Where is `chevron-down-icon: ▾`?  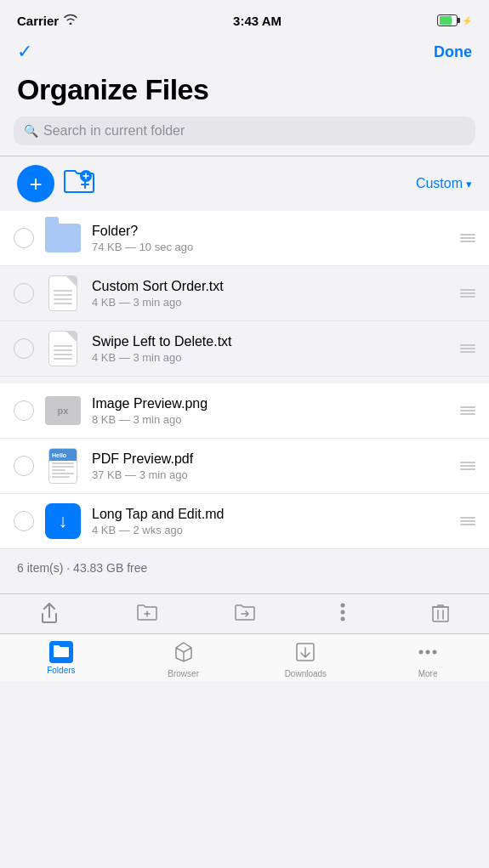
chevron-down-icon: ▾ is located at coordinates (469, 184).